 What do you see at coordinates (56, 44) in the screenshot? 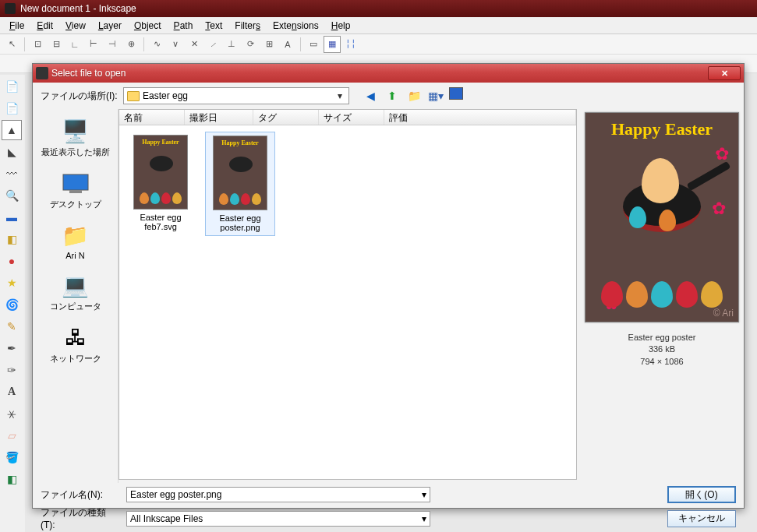
I see `snap-path-btn: ⊟` at bounding box center [56, 44].